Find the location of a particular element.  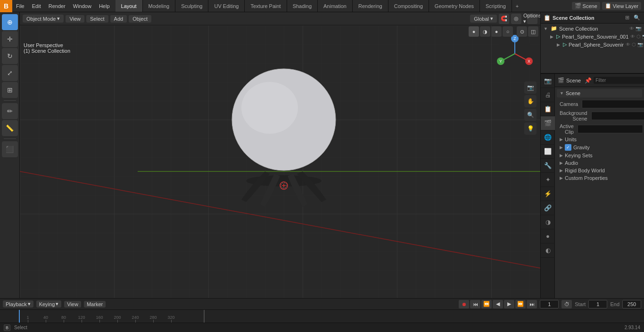

timeline-marker-btn: Marker is located at coordinates (95, 304).